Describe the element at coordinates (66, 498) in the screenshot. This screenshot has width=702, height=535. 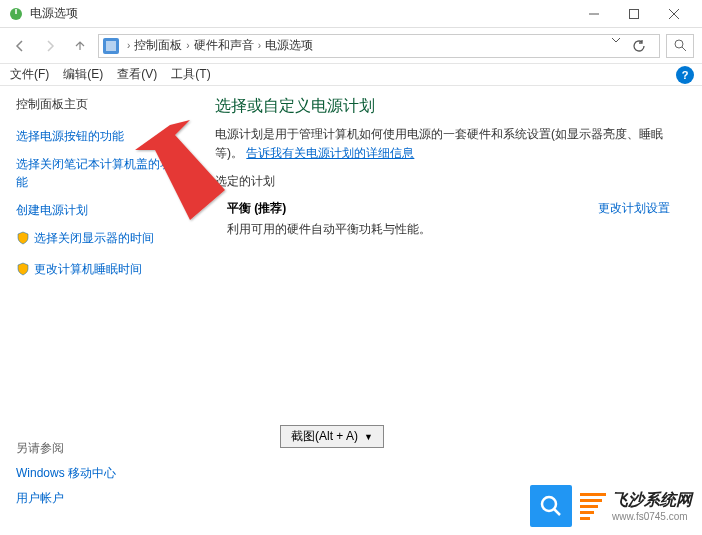
I see `see-also-user-accounts: 用户帐户` at that location.